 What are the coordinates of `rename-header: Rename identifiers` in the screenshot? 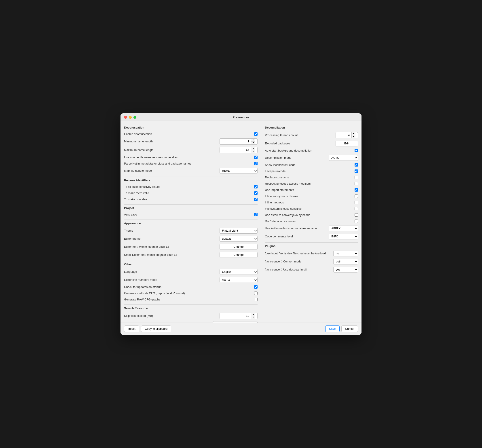 It's located at (191, 180).